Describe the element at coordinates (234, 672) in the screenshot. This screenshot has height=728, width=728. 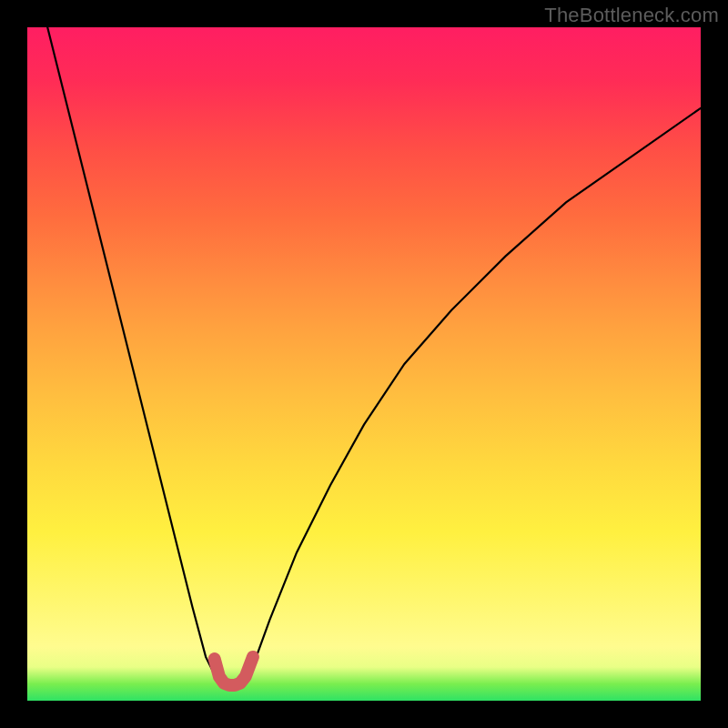
I see `optimal-band` at that location.